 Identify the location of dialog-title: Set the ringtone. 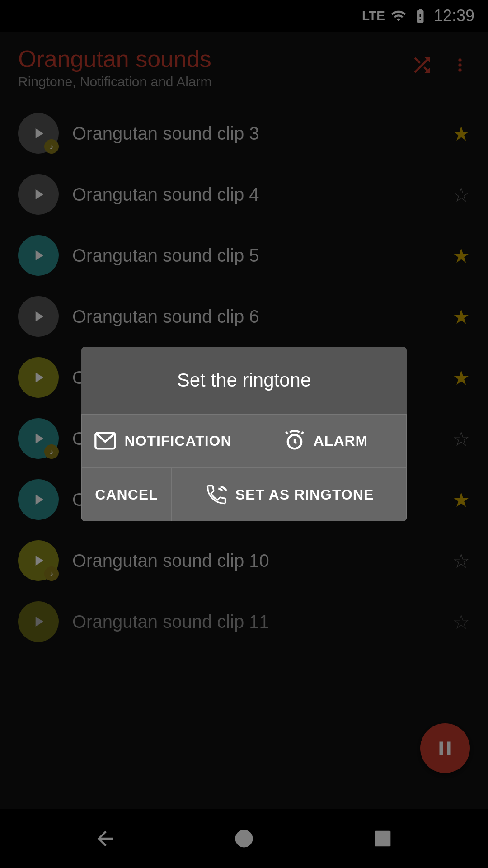
(244, 380).